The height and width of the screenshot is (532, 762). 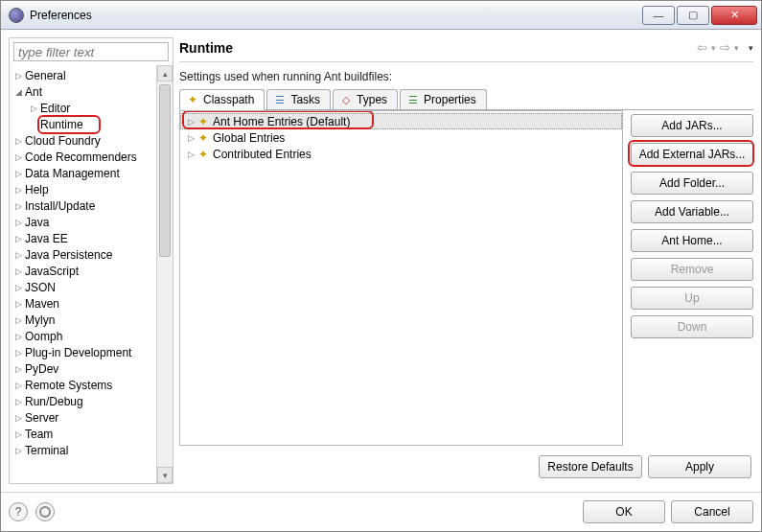 What do you see at coordinates (693, 15) in the screenshot?
I see `maximize-button: ▢` at bounding box center [693, 15].